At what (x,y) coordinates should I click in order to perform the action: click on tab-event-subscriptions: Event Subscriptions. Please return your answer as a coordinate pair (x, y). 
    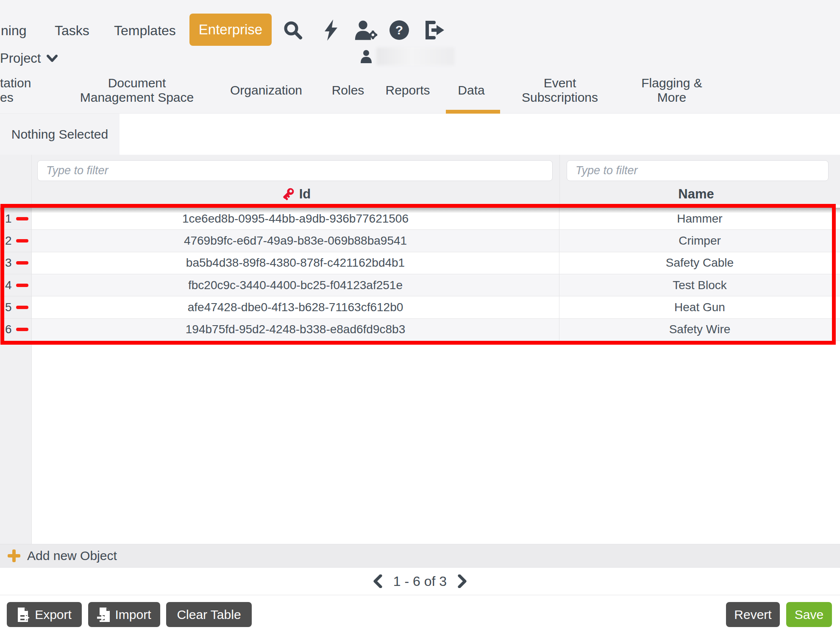
    Looking at the image, I should click on (560, 90).